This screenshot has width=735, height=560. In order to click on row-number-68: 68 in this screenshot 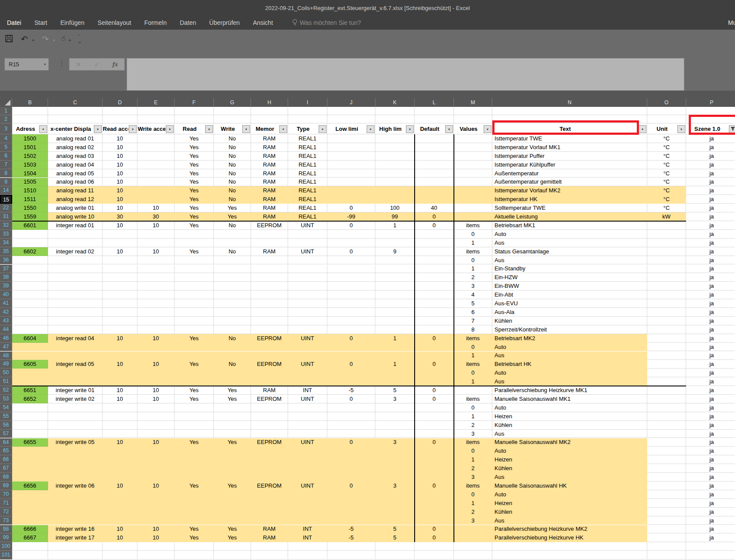, I will do `click(6, 477)`.